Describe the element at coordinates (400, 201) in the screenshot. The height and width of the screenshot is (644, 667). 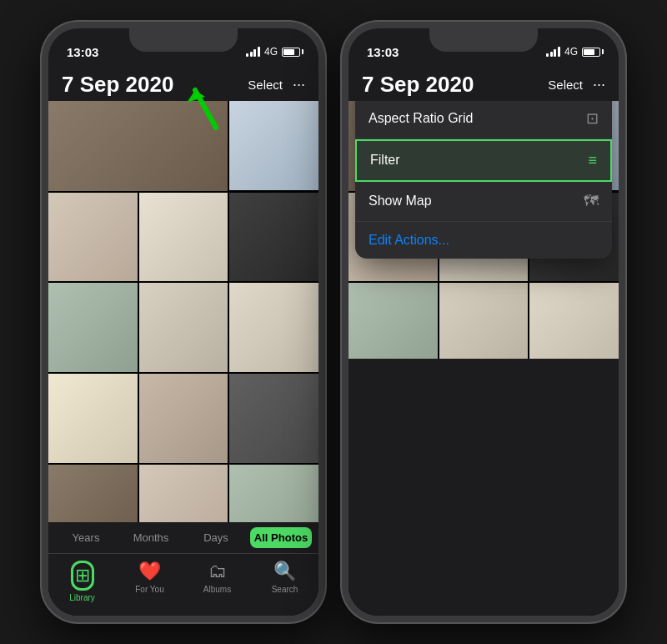
I see `show-map-label: Show Map` at that location.